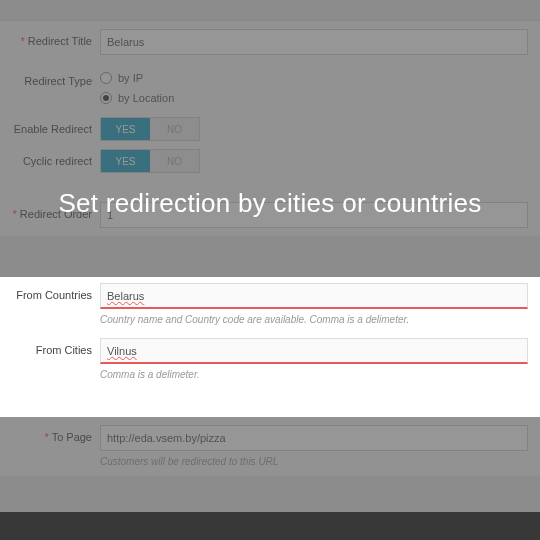 This screenshot has height=540, width=540. What do you see at coordinates (270, 170) in the screenshot?
I see `row-cyclic-redirect: Cyclic redirect YES NO` at bounding box center [270, 170].